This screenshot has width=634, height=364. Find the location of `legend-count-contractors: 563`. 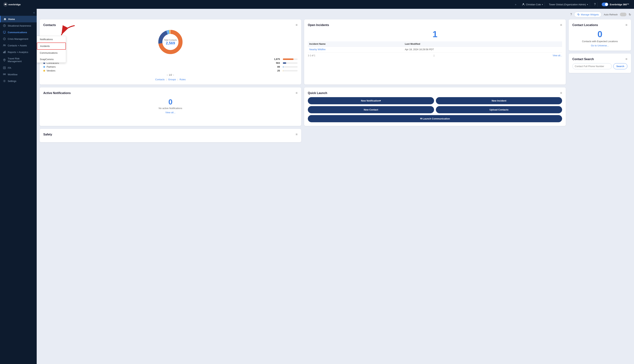

legend-count-contractors: 563 is located at coordinates (278, 63).